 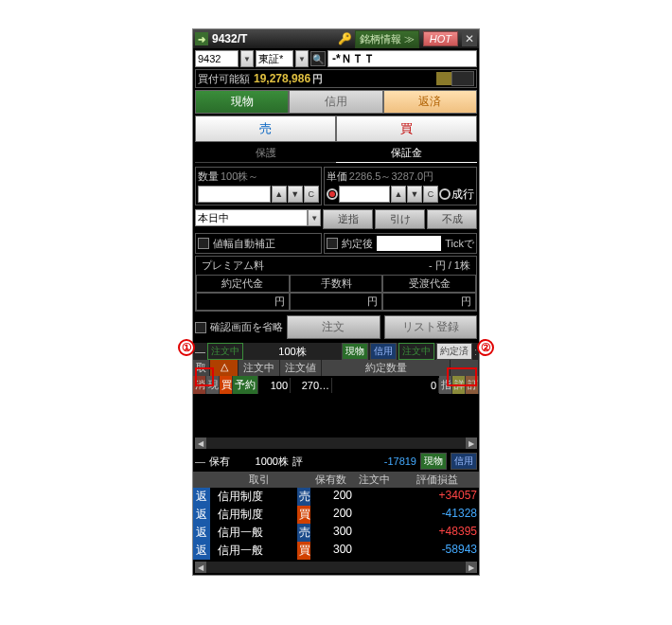 I want to click on tab-buy: 買, so click(x=407, y=129).